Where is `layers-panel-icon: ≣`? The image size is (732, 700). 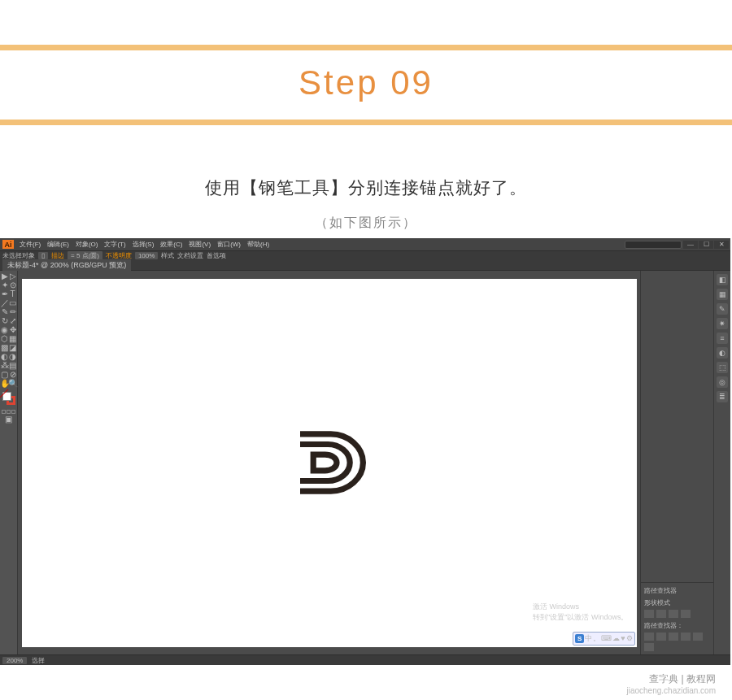 layers-panel-icon: ≣ is located at coordinates (722, 397).